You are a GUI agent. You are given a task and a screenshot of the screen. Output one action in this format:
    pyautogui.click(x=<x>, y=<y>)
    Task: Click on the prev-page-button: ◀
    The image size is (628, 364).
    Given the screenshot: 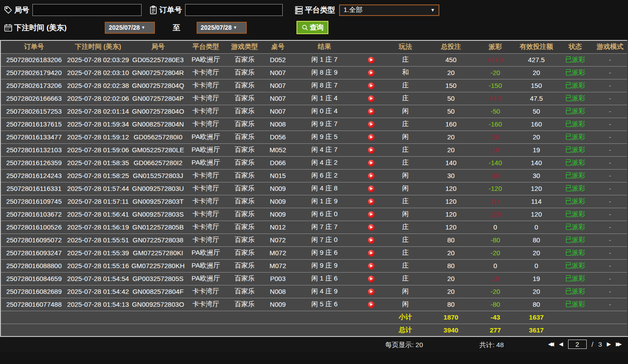 What is the action you would take?
    pyautogui.click(x=561, y=344)
    